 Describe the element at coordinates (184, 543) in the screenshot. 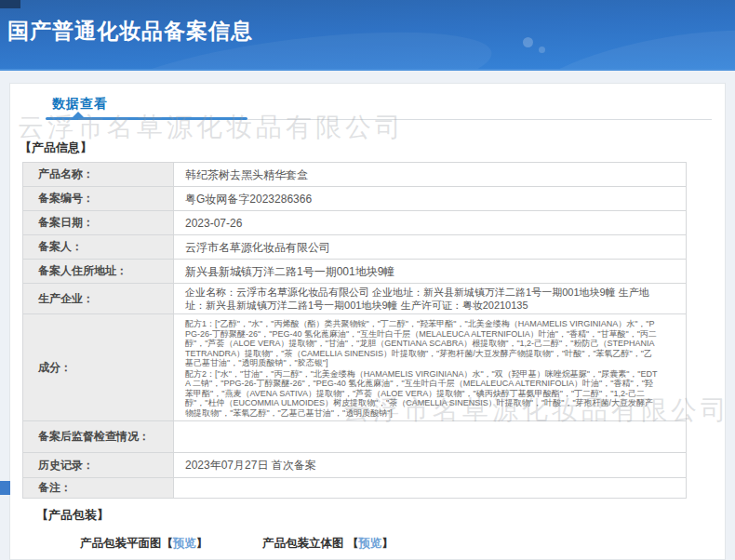

I see `packaging-flat-preview-link: 预览` at that location.